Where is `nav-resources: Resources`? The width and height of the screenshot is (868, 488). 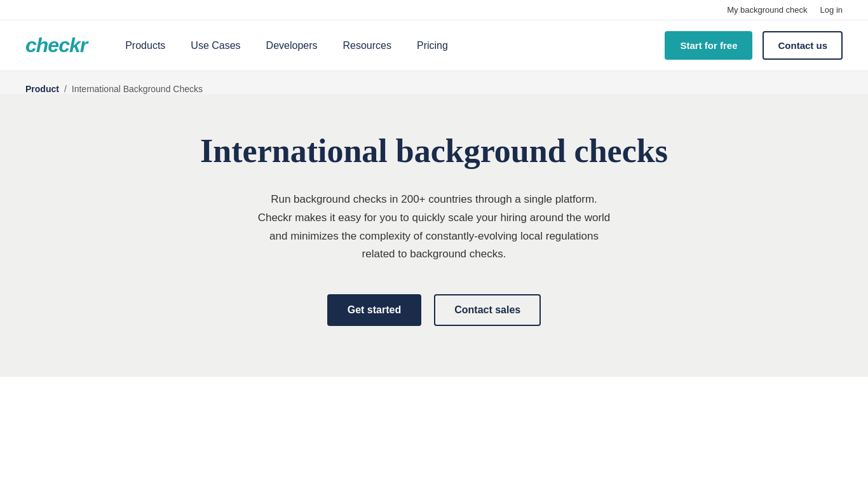 nav-resources: Resources is located at coordinates (367, 46).